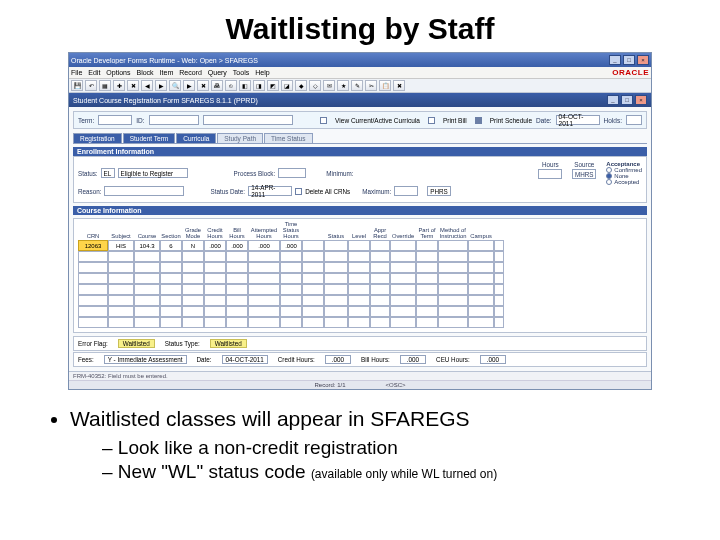 Image resolution: width=720 pixels, height=540 pixels. What do you see at coordinates (336, 246) in the screenshot?
I see `cell-status` at bounding box center [336, 246].